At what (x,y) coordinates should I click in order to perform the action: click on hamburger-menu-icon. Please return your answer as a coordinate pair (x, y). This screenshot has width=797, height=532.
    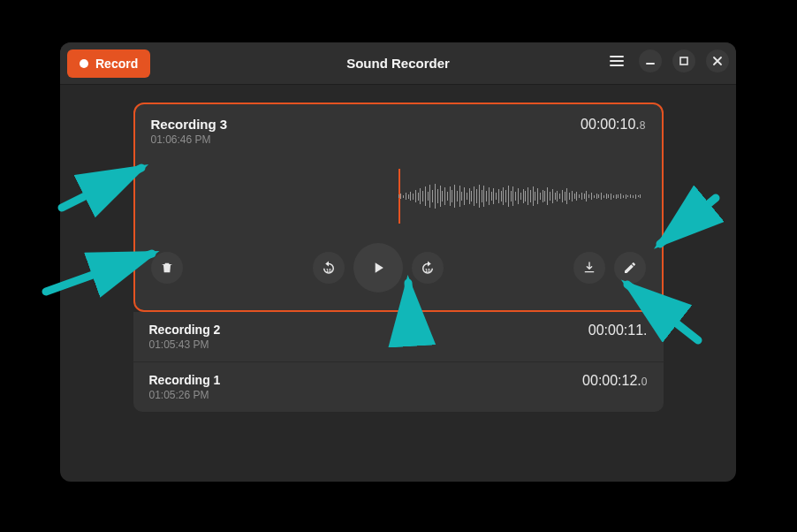
    Looking at the image, I should click on (617, 61).